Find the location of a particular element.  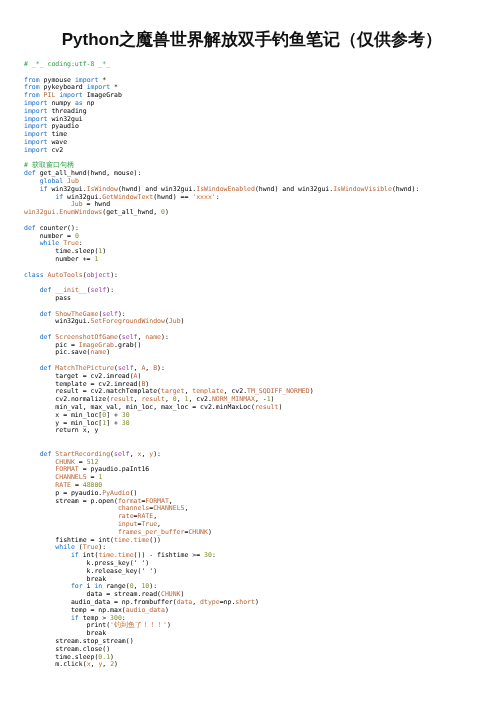

txt: ()) - fishtime >= is located at coordinates (169, 555).